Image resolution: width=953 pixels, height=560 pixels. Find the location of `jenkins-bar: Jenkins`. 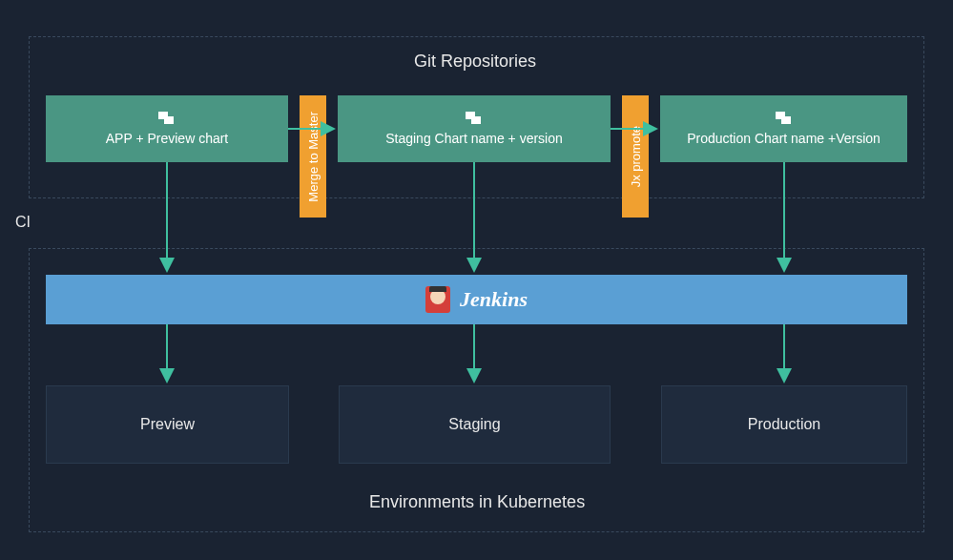

jenkins-bar: Jenkins is located at coordinates (477, 300).